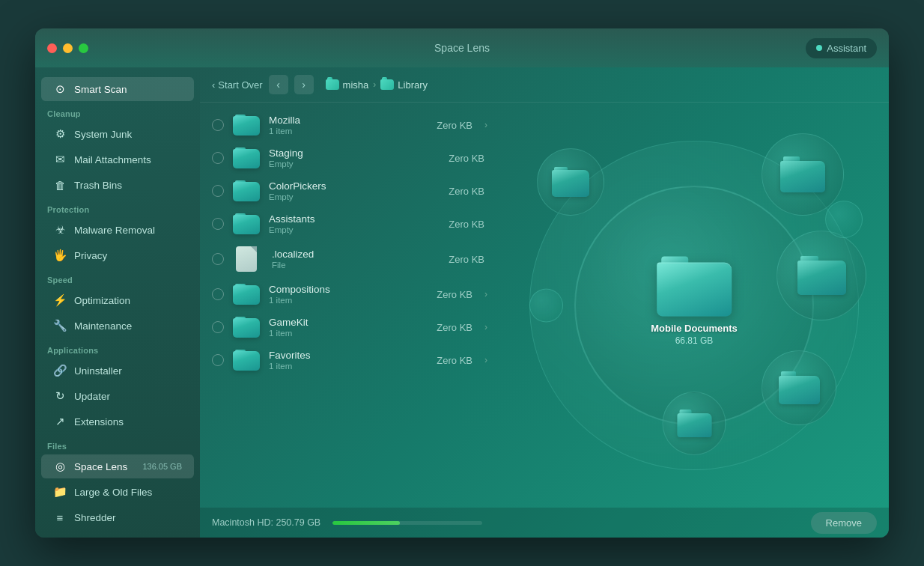 This screenshot has height=566, width=924. I want to click on list-item: ColorPickers Empty Zero KB, so click(350, 191).